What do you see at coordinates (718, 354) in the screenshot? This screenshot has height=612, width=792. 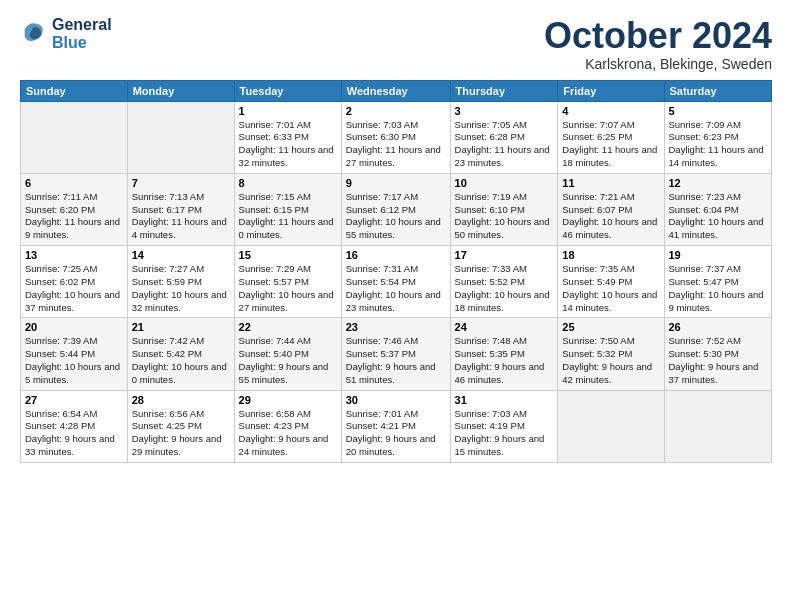 I see `calendar-cell: 26Sunrise: 7:52 AM Sunset: 5:30 PM Dayli…` at bounding box center [718, 354].